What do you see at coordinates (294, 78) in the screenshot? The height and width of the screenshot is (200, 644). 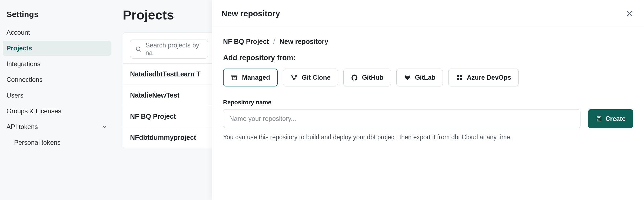 I see `git-branch-icon` at bounding box center [294, 78].